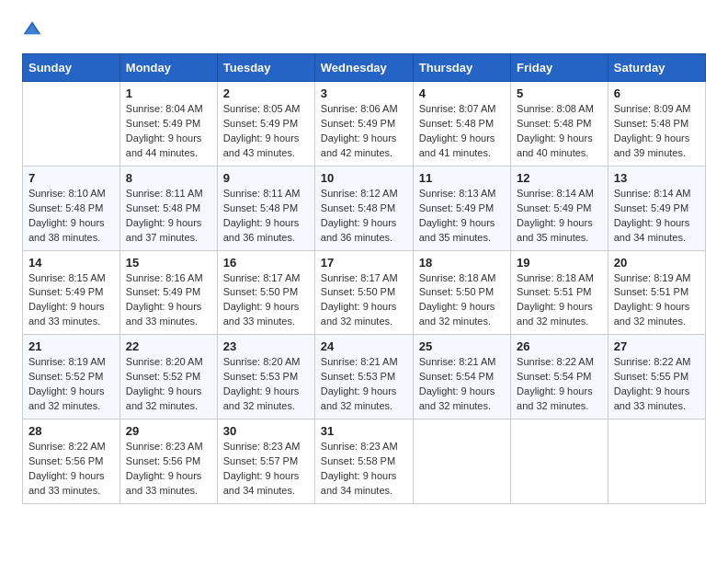 The height and width of the screenshot is (563, 728). Describe the element at coordinates (72, 385) in the screenshot. I see `cell-content: Sunrise: 8:19 AM Sunset: 5:52 PM Dayligh…` at that location.